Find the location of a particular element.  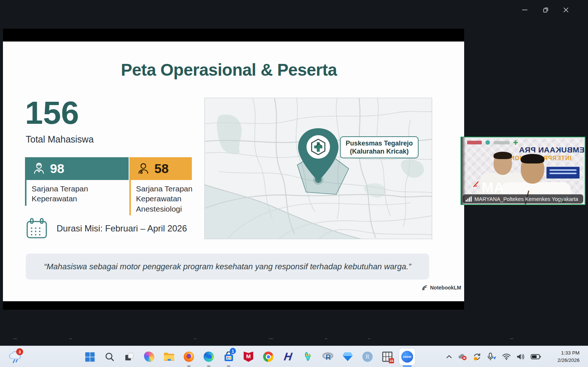

copilot-icon is located at coordinates (149, 357).